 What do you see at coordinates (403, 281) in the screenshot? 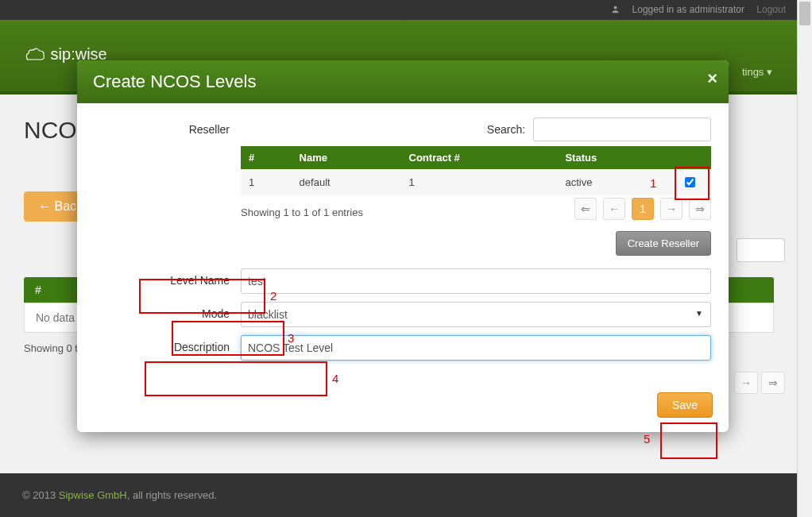
I see `level-name-row: Level Name` at bounding box center [403, 281].